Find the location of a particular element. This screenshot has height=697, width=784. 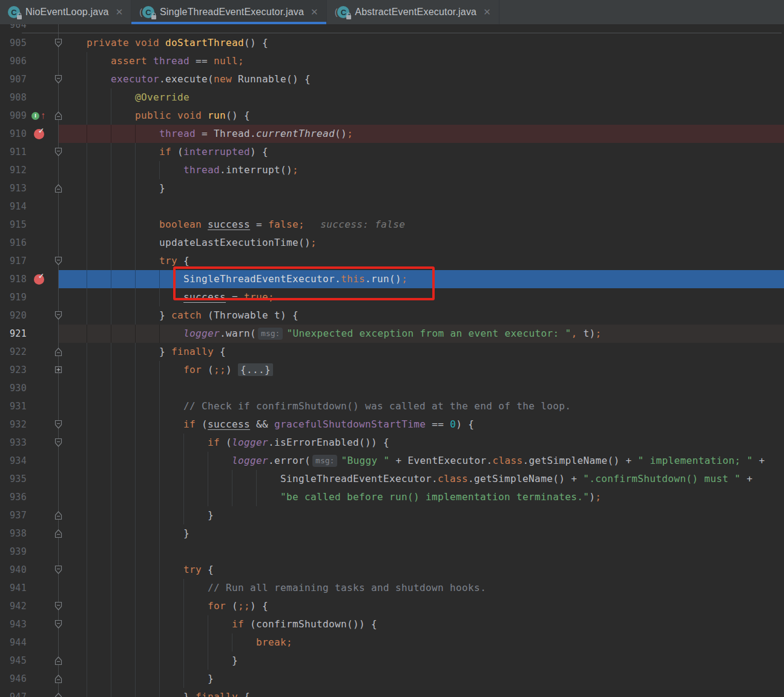

code-line-940: 940try { is located at coordinates (392, 570).